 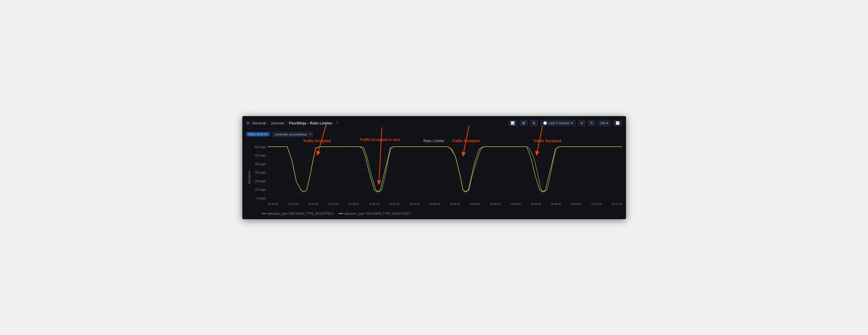 I want to click on time-range-label: Last 3 minutes, so click(x=559, y=123).